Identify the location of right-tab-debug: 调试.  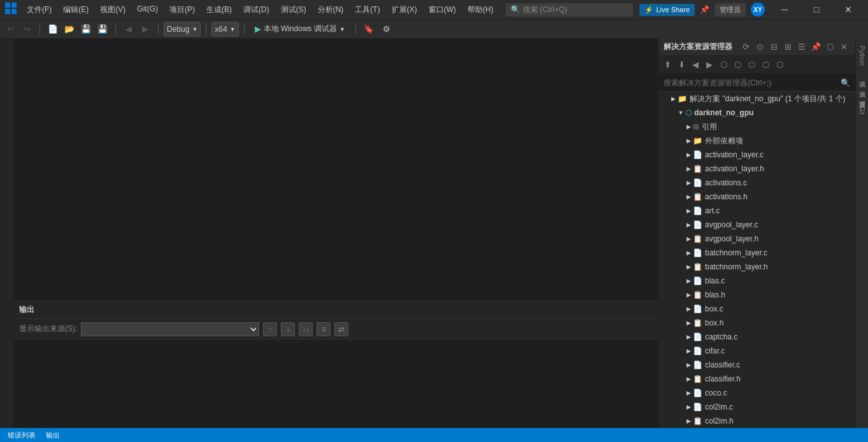
(862, 76).